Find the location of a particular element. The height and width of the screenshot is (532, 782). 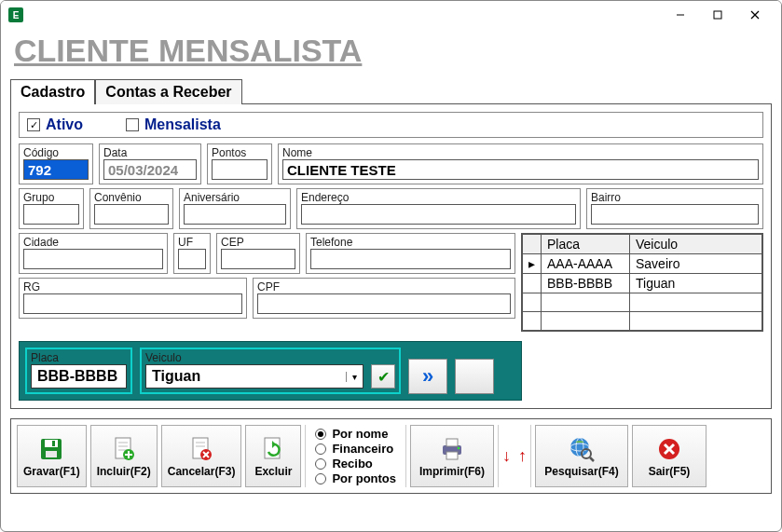

label-convenio: Convênio is located at coordinates (131, 198).